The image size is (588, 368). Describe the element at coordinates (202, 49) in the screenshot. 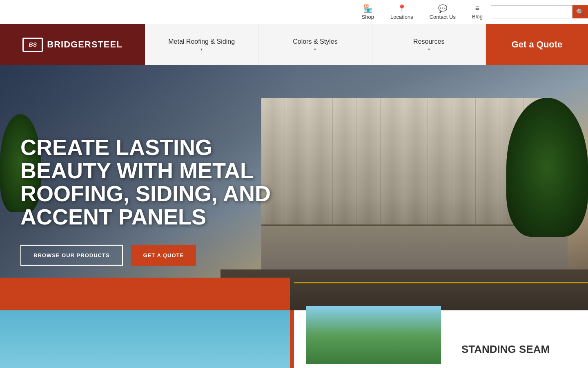

I see `nav-chevron-1: ▾` at that location.